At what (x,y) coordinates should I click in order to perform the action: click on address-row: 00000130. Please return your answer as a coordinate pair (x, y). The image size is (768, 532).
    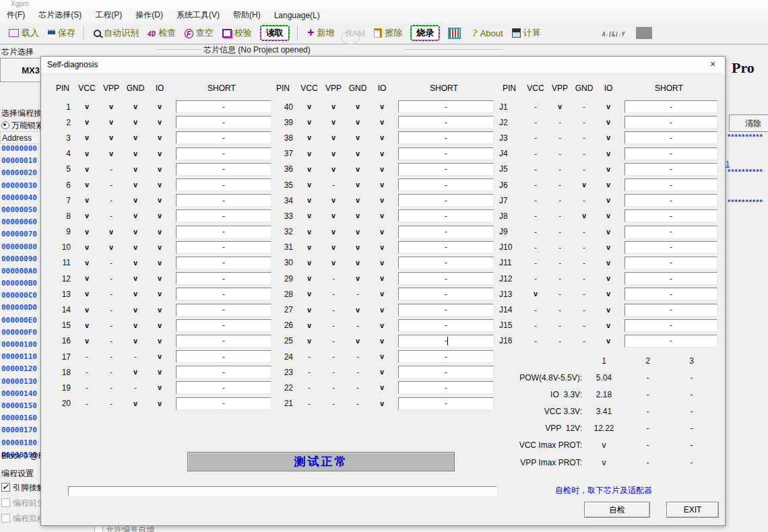
    Looking at the image, I should click on (21, 383).